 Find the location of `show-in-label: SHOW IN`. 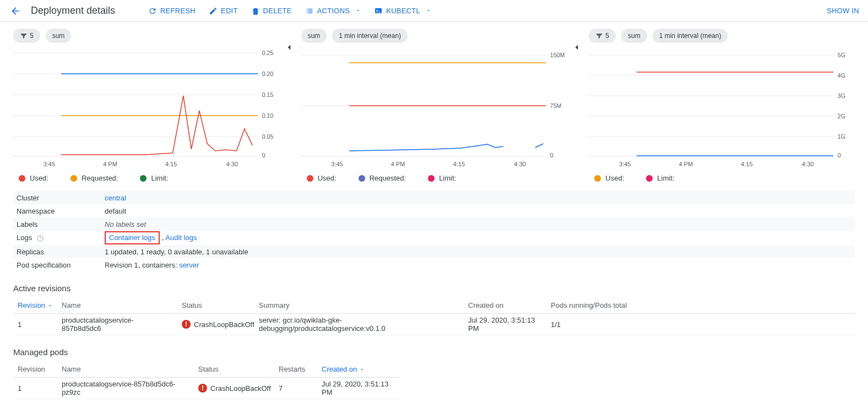

show-in-label: SHOW IN is located at coordinates (843, 11).